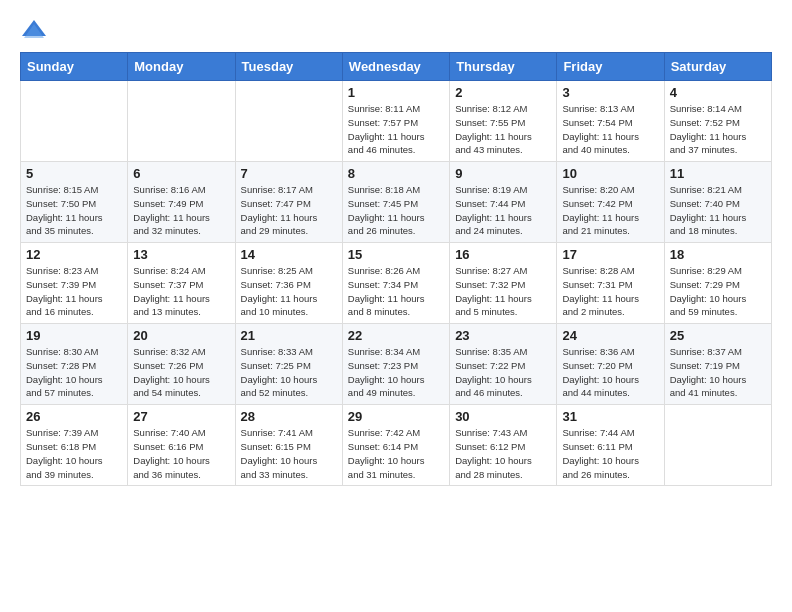  I want to click on day-number: 30, so click(503, 416).